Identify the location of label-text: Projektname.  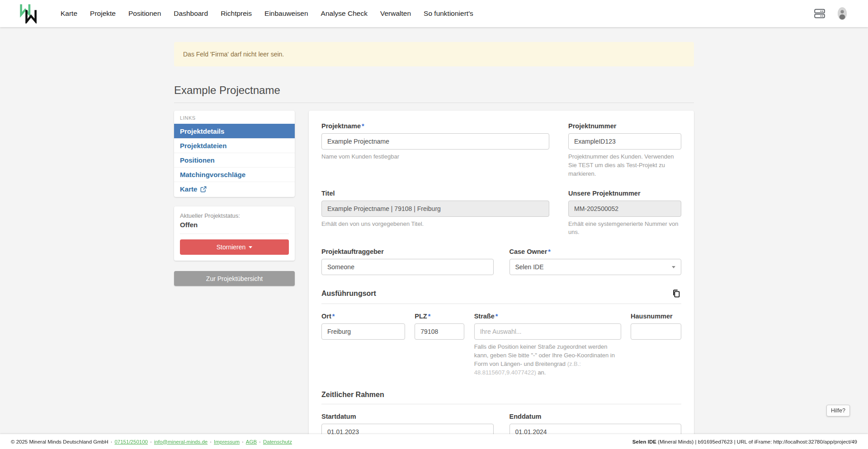
(341, 126).